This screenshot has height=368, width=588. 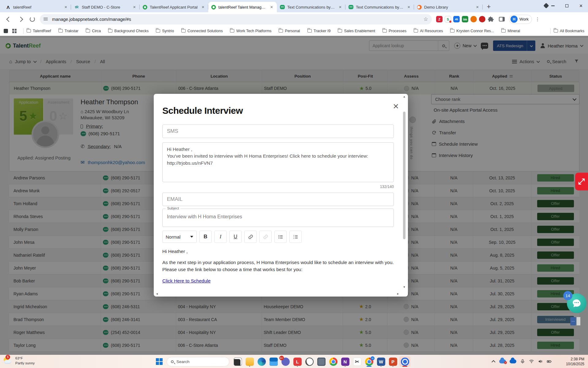 What do you see at coordinates (277, 294) in the screenshot?
I see `modal-horizontal-scrollbar: ◄ ►` at bounding box center [277, 294].